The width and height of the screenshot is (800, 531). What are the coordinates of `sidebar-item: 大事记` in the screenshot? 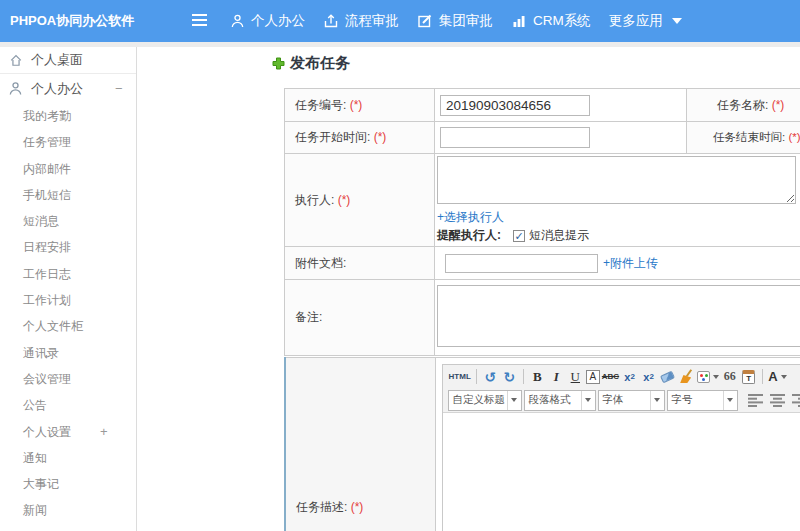 It's located at (68, 484).